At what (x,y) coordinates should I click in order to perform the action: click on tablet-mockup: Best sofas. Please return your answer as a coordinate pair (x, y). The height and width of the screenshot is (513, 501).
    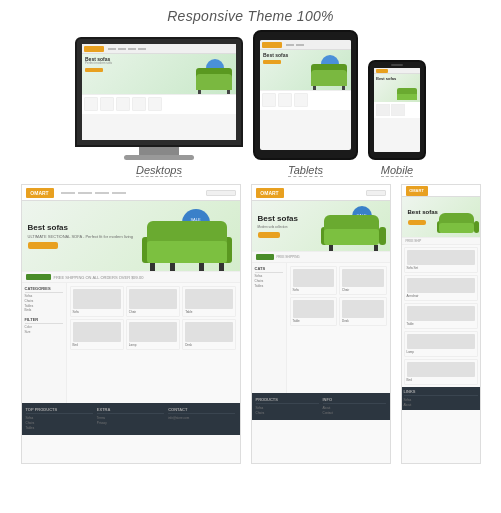
    Looking at the image, I should click on (306, 95).